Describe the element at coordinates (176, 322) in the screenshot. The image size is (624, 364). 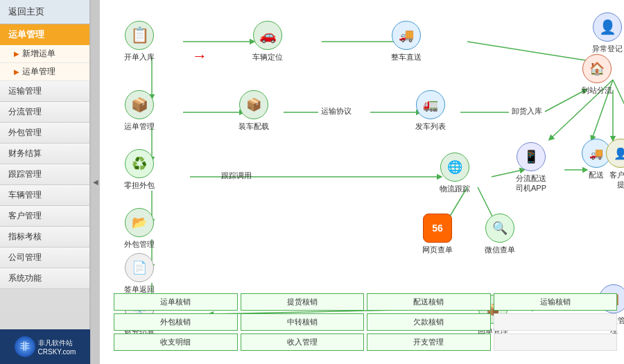
I see `cell-waibao-hexiao: 外包核销` at that location.